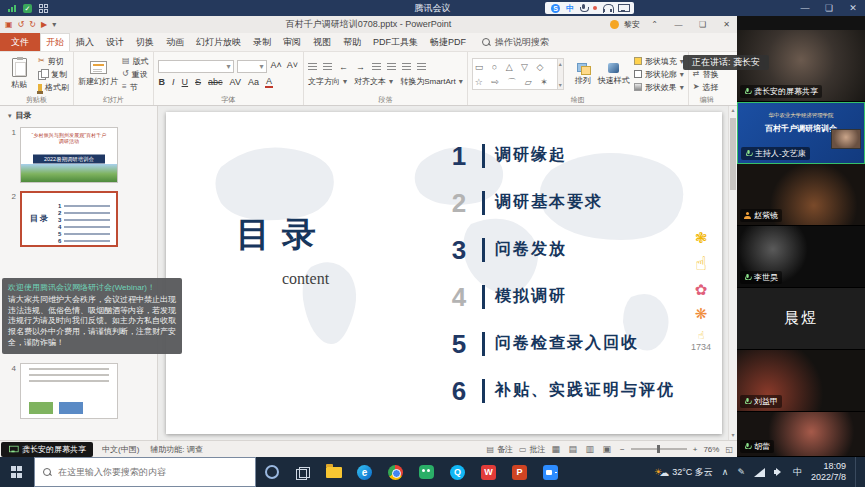 This screenshot has width=865, height=487. I want to click on qat-dropdown-icon: ▾, so click(54, 25).